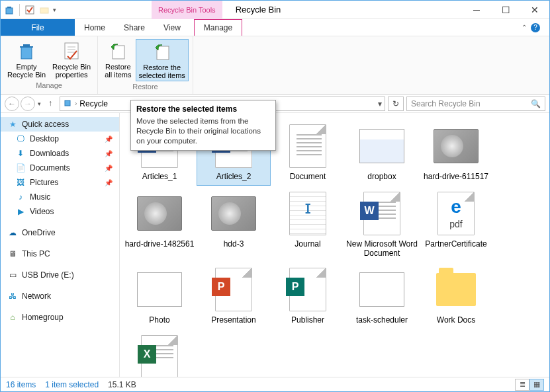 The height and width of the screenshot is (392, 550). I want to click on title-bar: ▾ Recycle Bin Tools Recycle Bin ─ ☐ ✕, so click(275, 10).